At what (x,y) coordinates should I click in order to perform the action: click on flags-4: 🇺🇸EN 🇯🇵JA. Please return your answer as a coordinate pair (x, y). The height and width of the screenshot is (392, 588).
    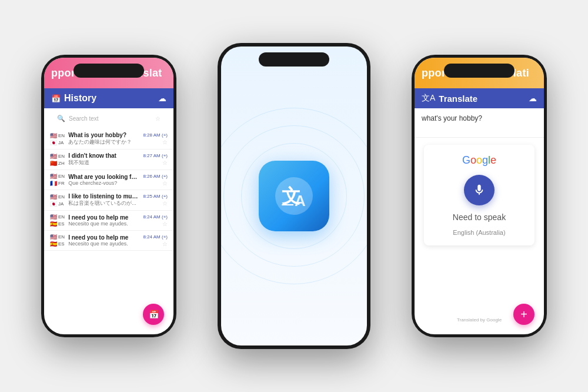
    Looking at the image, I should click on (58, 200).